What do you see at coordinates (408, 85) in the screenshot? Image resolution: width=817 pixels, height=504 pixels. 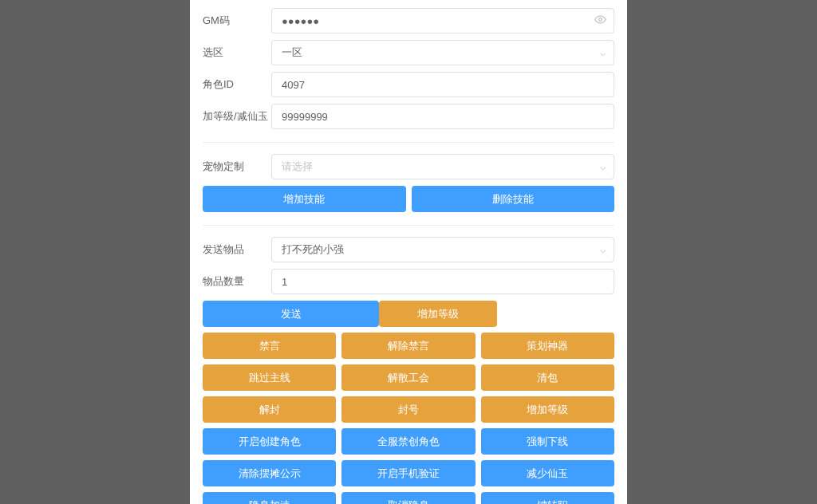 I see `row-role-id: 角色ID` at bounding box center [408, 85].